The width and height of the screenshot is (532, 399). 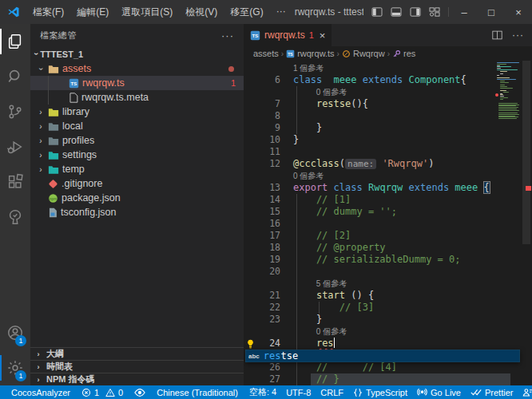 What do you see at coordinates (395, 380) in the screenshot?
I see `line-content: // }` at bounding box center [395, 380].